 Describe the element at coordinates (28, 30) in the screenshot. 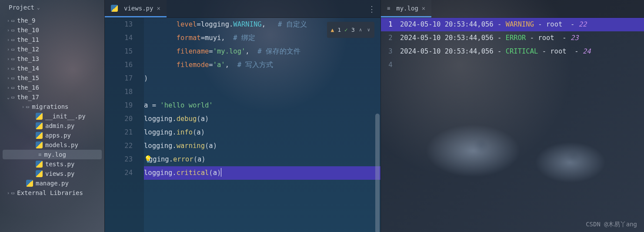

I see `tree-item-label: the_10` at that location.